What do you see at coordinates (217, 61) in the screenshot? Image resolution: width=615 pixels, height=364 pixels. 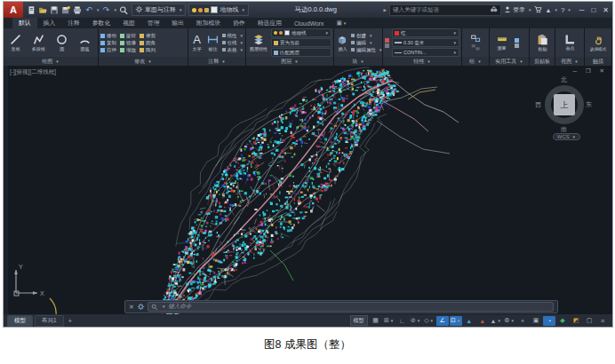 I see `panel-label-annotate: 注释▼` at bounding box center [217, 61].